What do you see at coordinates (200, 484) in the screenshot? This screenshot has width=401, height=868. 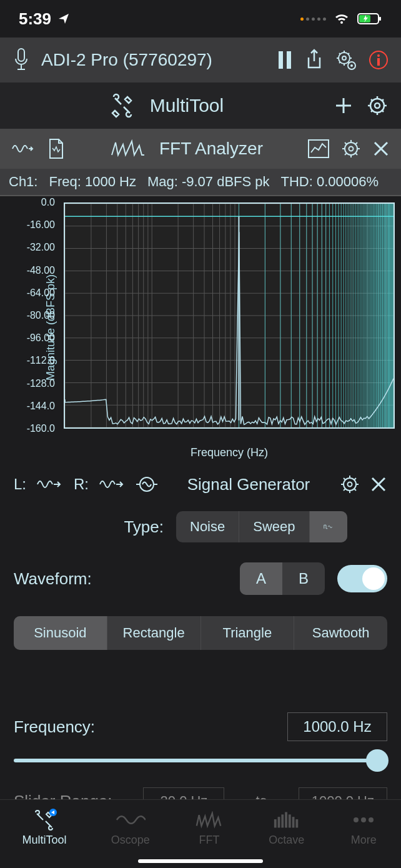 I see `signal-gen-toolbar: L: R: Signal Generator` at bounding box center [200, 484].